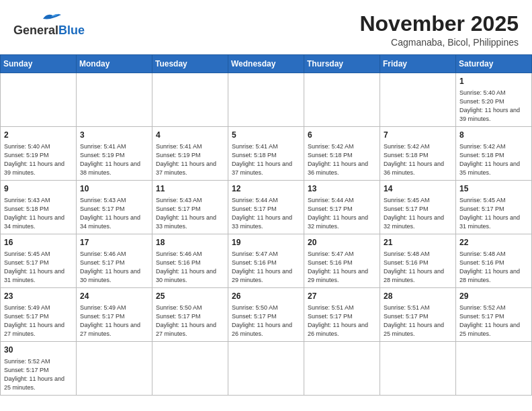 The image size is (532, 411). I want to click on day-19: 19 Sunrise: 5:47 AMSunset: 5:16 PMDaylig…, so click(266, 261).